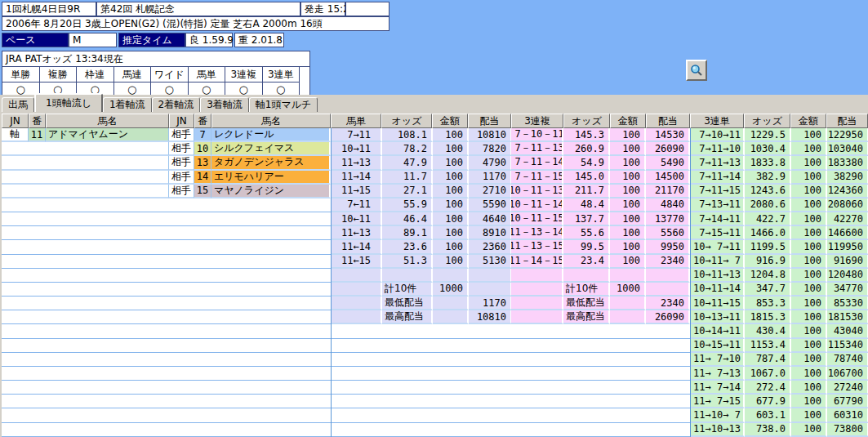  I want to click on sanrentan-odds-cell: 787.4, so click(768, 359).